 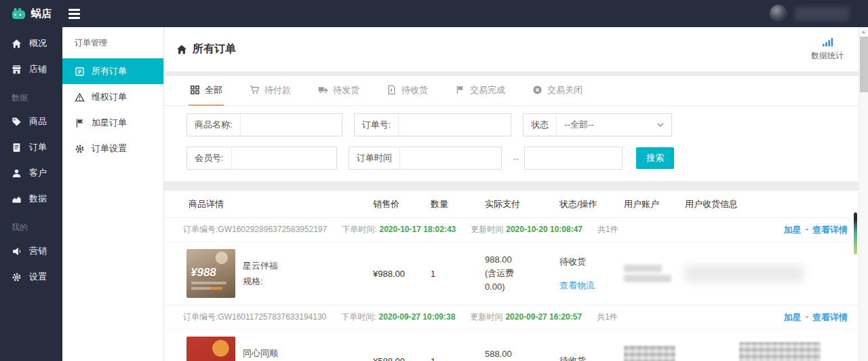 What do you see at coordinates (211, 349) in the screenshot?
I see `product-image: ¥588` at bounding box center [211, 349].